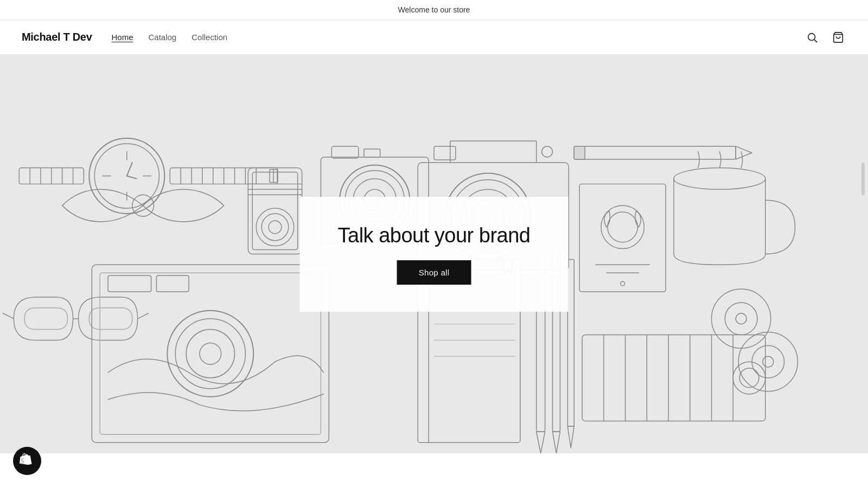  I want to click on hero-title: Talk about your brand, so click(434, 235).